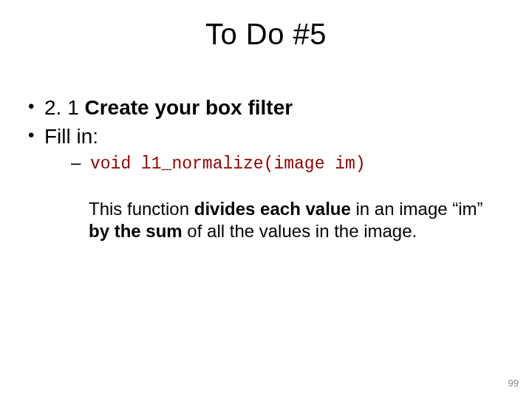 The image size is (532, 399). I want to click on bullet-1-bold: Create your box filter, so click(188, 108).